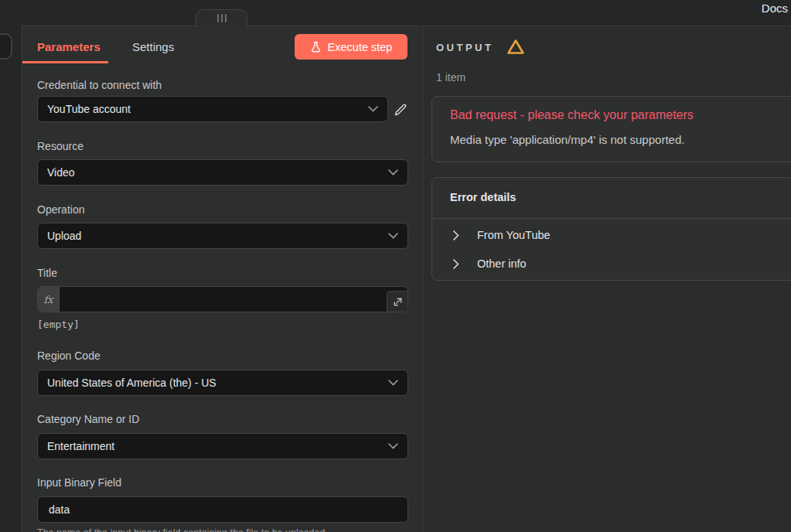  Describe the element at coordinates (99, 85) in the screenshot. I see `credential-label: Credential to connect with` at that location.